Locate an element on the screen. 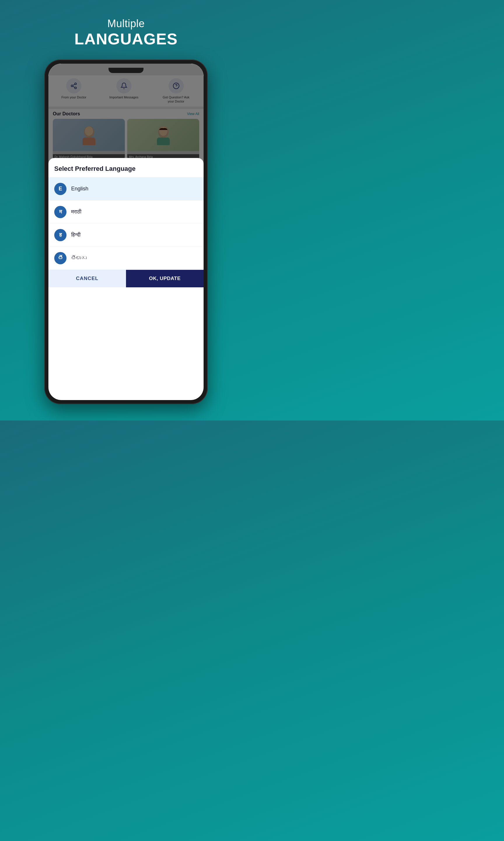 This screenshot has width=504, height=841. phone-screen: From your Doctor Important Messages is located at coordinates (126, 232).